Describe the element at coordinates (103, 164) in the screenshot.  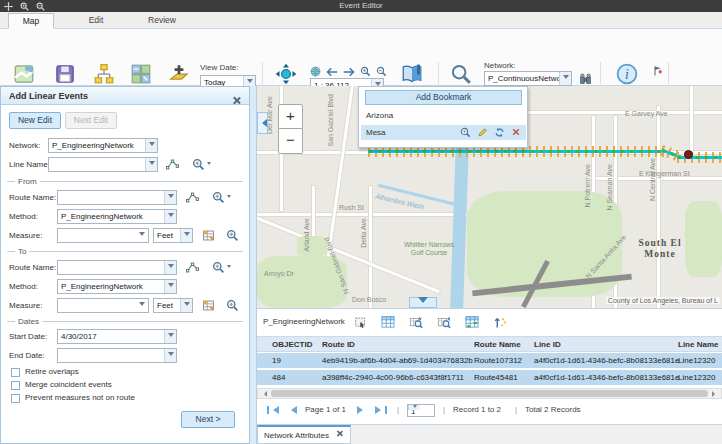
I see `line-name-combo` at that location.